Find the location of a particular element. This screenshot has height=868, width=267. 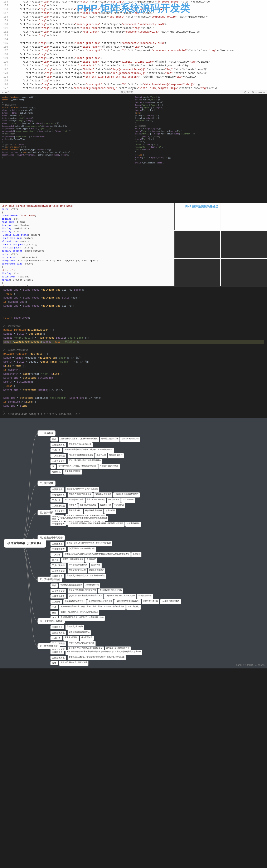

php-code-line: $data1->where('a.id'); is located at coordinates (67, 116).